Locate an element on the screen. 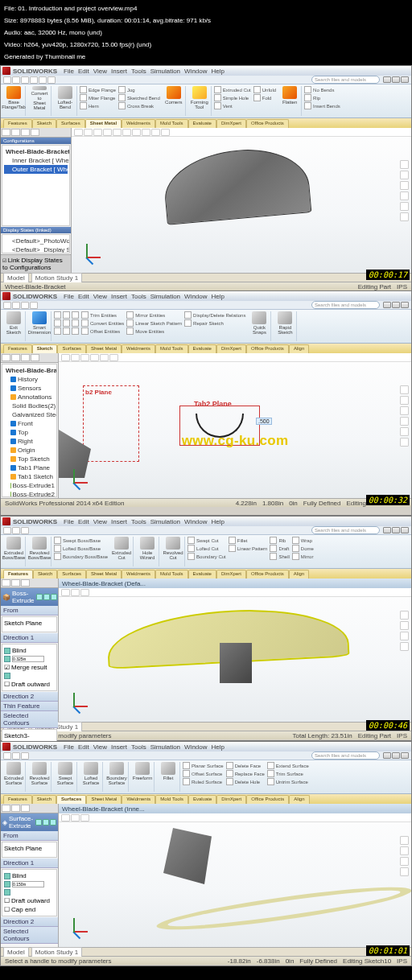  link-configs-checkbox: ☑ Link Display States to Configurations is located at coordinates (35, 264).